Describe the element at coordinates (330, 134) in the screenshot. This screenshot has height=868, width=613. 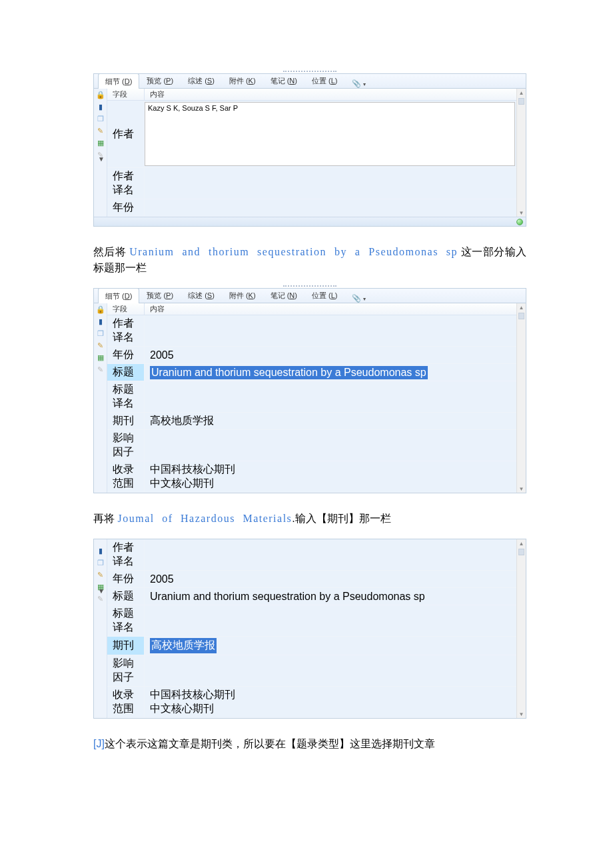
I see `author-textarea` at that location.